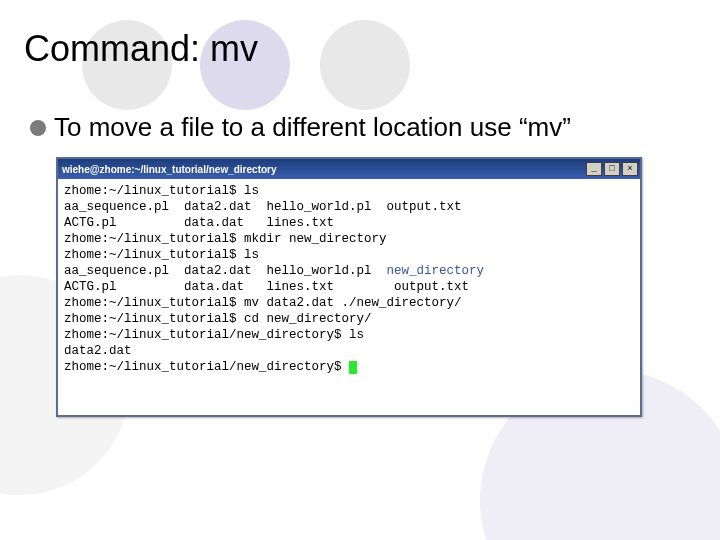 This screenshot has height=540, width=720. What do you see at coordinates (349, 303) in the screenshot?
I see `terminal-line: zhome:~/linux_tutorial$ mv data2.dat ./n…` at bounding box center [349, 303].